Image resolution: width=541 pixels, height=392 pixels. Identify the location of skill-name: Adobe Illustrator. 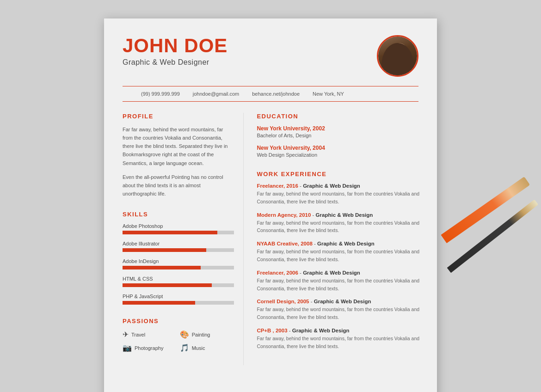
(178, 244).